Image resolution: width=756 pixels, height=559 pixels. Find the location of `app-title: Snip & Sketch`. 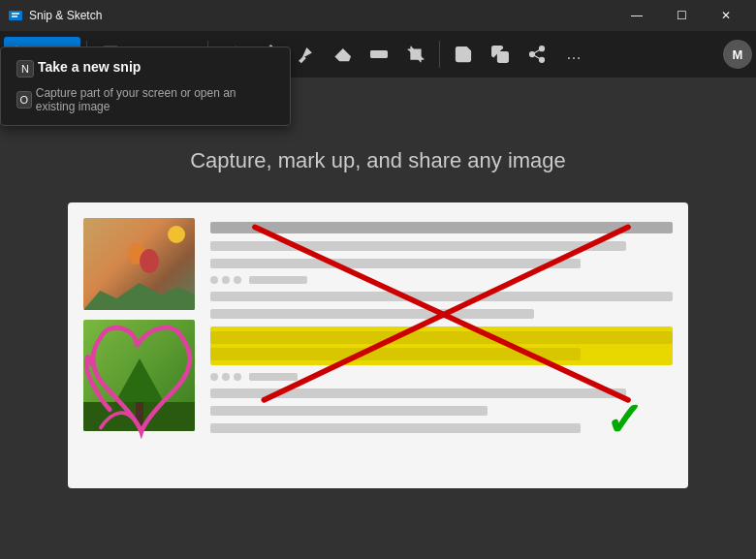

app-title: Snip & Sketch is located at coordinates (66, 16).